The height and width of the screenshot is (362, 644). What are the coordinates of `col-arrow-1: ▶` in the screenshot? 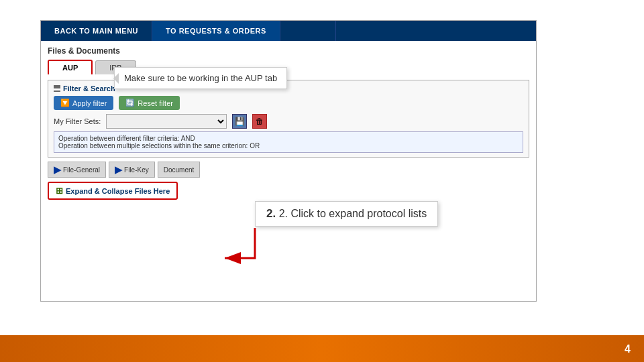 It's located at (58, 170).